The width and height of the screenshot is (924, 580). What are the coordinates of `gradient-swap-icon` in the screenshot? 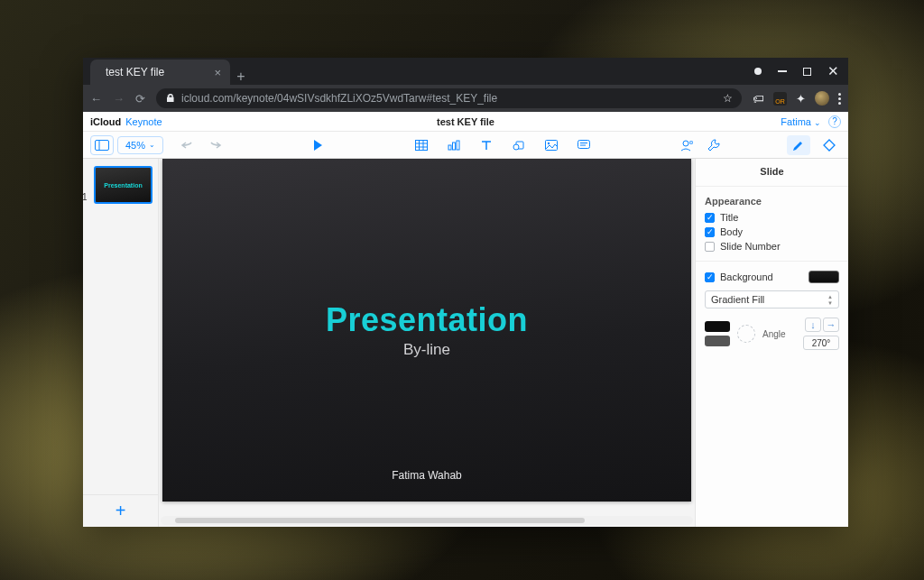 It's located at (746, 334).